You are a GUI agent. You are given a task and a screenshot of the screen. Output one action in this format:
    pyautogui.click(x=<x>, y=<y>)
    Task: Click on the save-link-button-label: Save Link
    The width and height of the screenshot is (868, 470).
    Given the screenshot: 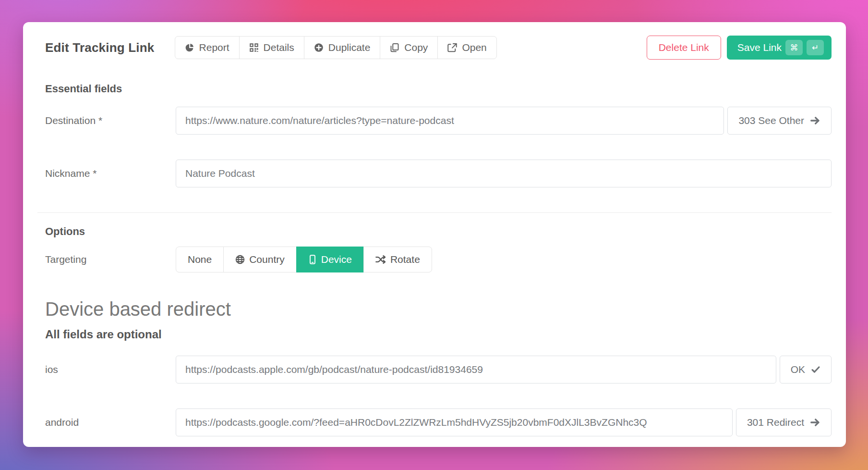 What is the action you would take?
    pyautogui.click(x=760, y=48)
    